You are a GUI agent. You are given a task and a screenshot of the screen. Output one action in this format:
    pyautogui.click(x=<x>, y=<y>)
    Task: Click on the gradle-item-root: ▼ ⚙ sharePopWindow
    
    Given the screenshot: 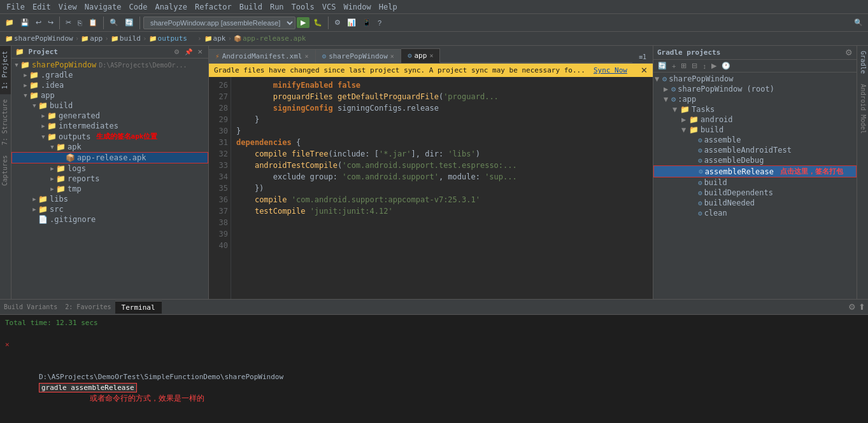 What is the action you would take?
    pyautogui.click(x=755, y=79)
    